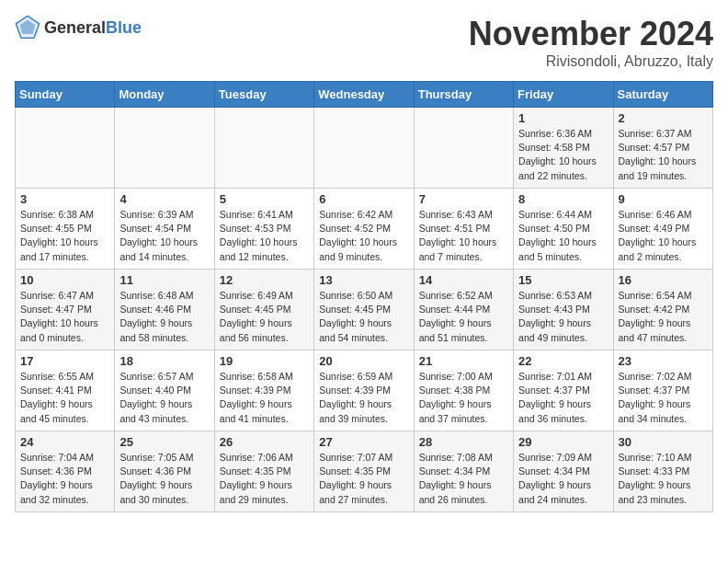 This screenshot has width=728, height=563. What do you see at coordinates (563, 478) in the screenshot?
I see `day-info: Sunrise: 7:09 AM Sunset: 4:34 PM Dayligh…` at bounding box center [563, 478].